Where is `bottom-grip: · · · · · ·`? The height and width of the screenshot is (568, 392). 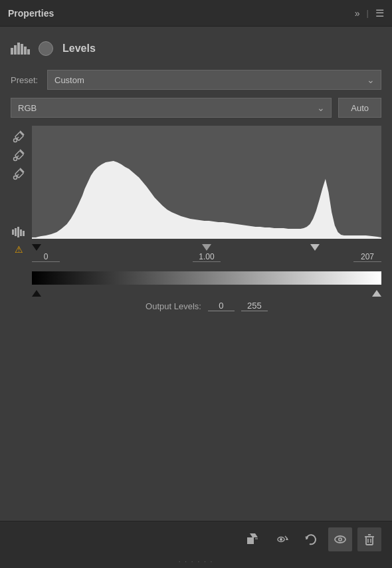
bottom-grip: · · · · · · is located at coordinates (196, 563).